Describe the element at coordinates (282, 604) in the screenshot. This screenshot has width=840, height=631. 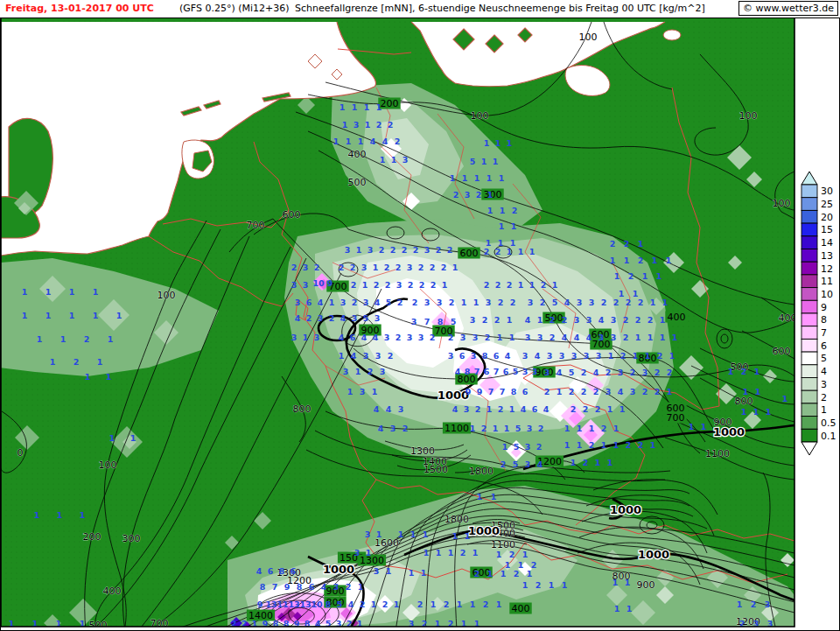
I see `svg-text: 11` at that location.